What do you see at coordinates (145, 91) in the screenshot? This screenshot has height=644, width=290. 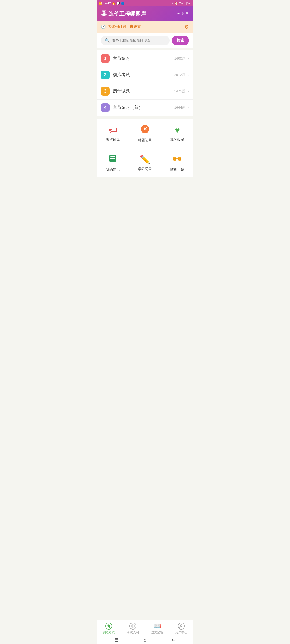 I see `menu-item-past: 3 历年试题 5475题 ›` at bounding box center [145, 91].